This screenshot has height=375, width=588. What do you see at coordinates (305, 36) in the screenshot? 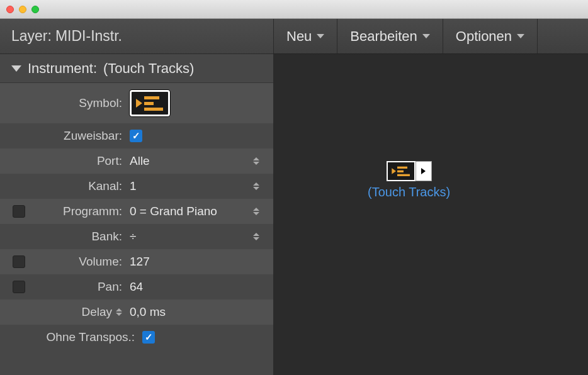
I see `neu-menu-button: Neu` at bounding box center [305, 36].